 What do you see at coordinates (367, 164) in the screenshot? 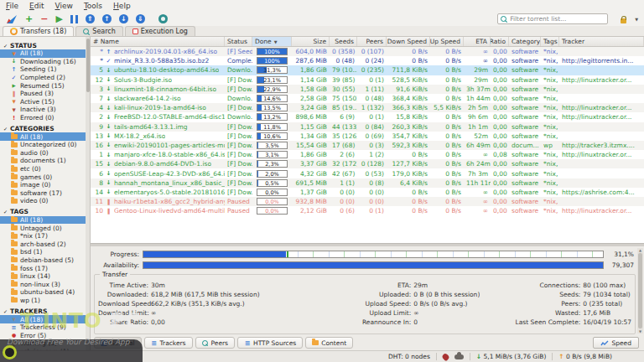
I see `torrent-row: 15debian-9.8.0-amd64-DVD-1.iso[F] Dow...…` at bounding box center [367, 164].